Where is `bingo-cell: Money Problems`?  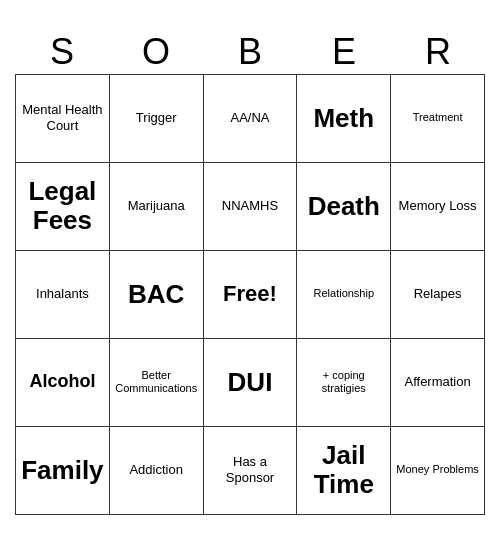
bingo-cell: Money Problems is located at coordinates (438, 471).